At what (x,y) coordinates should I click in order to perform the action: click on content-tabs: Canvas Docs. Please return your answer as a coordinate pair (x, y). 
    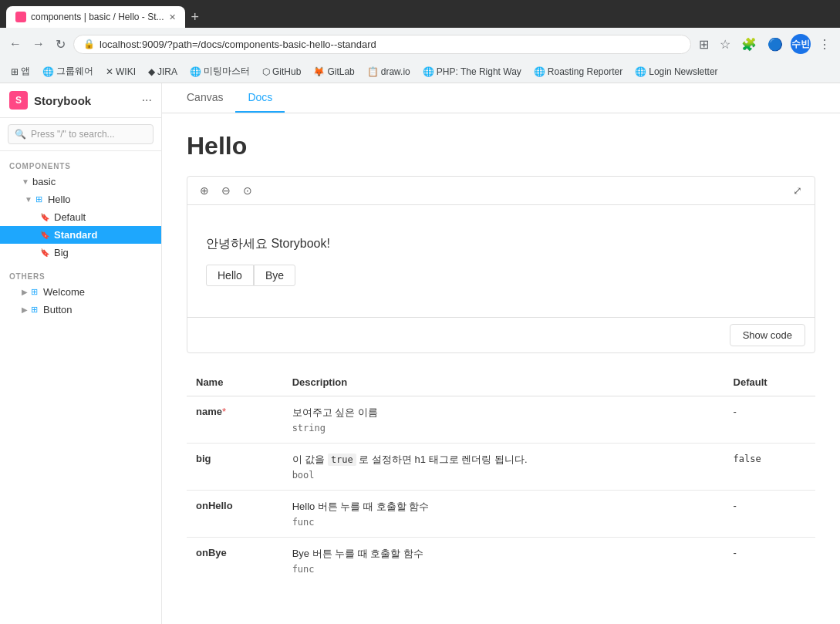
    Looking at the image, I should click on (501, 99).